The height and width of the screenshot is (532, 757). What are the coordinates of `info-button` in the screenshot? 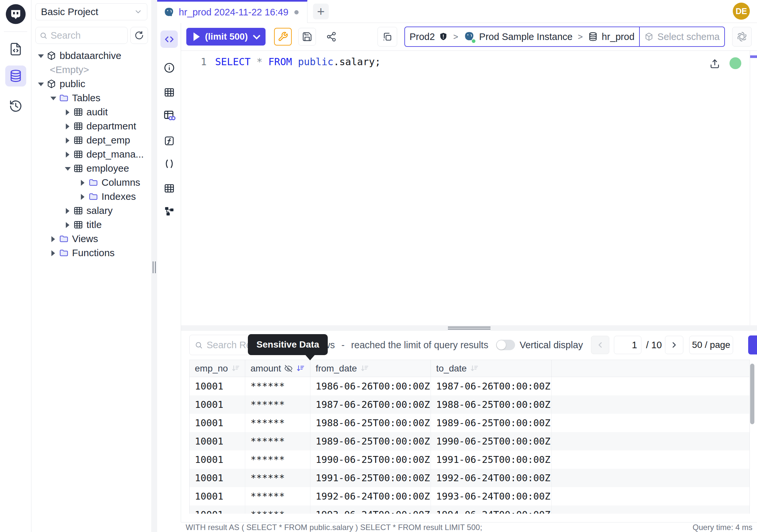 It's located at (169, 68).